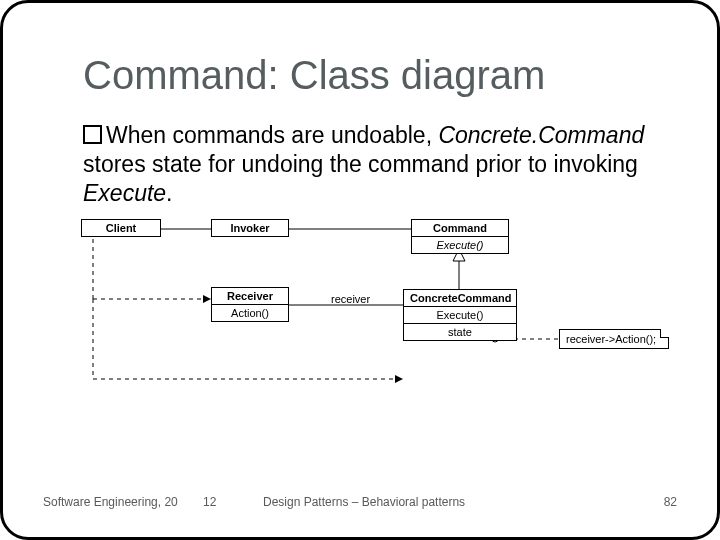 This screenshot has height=540, width=720. Describe the element at coordinates (460, 298) in the screenshot. I see `class-concrete-name: ConcreteCommand` at that location.